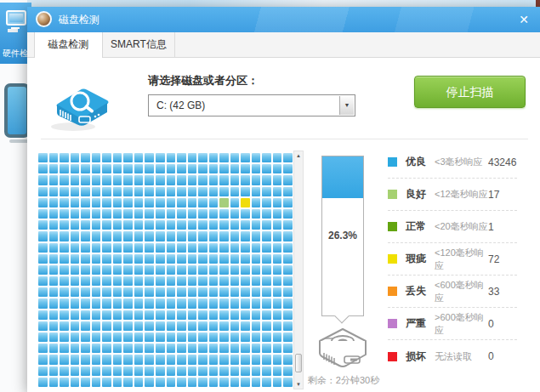  What do you see at coordinates (252, 105) in the screenshot?
I see `disk-select: C: (42 GB) ▼` at bounding box center [252, 105].